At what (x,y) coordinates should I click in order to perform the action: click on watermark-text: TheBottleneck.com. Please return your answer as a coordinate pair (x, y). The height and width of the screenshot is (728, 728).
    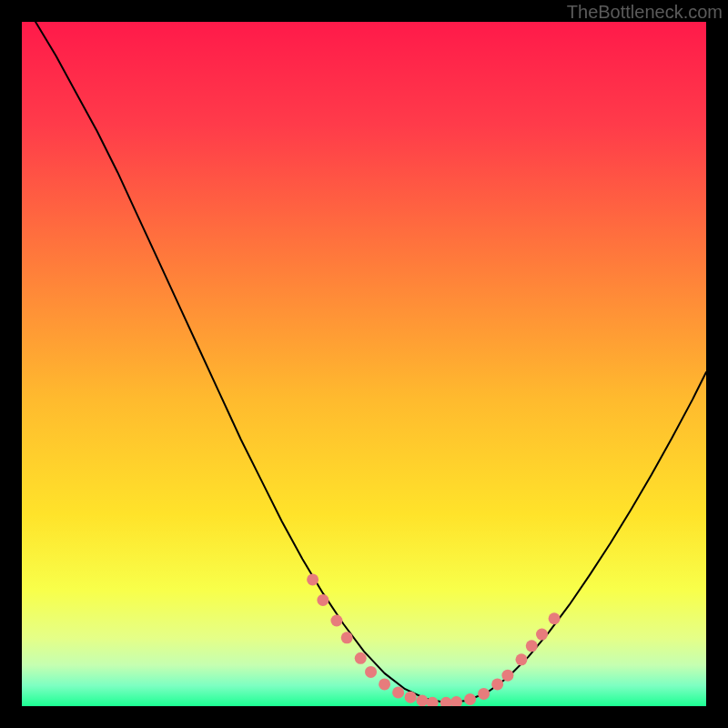
    Looking at the image, I should click on (644, 13).